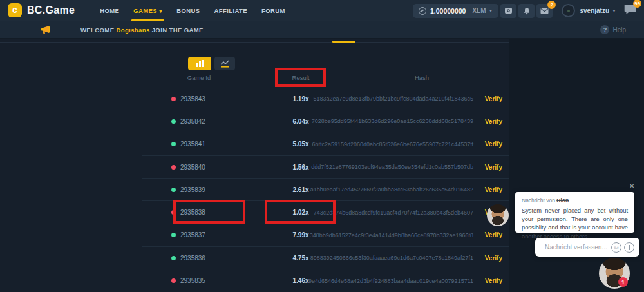 The width and height of the screenshot is (644, 292). What do you see at coordinates (623, 282) in the screenshot?
I see `chat-avatar-badge: 1` at bounding box center [623, 282].